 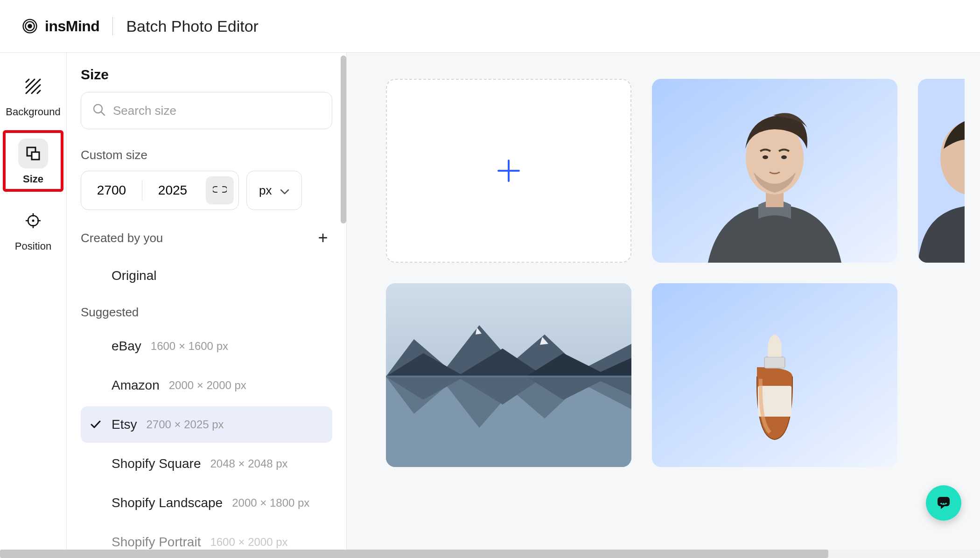 I want to click on check-icon, so click(x=96, y=425).